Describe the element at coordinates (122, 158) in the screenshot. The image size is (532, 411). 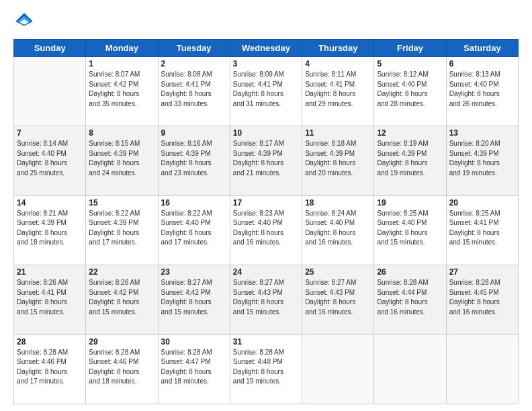
I see `day-details: Sunrise: 8:15 AMSunset: 4:39 PMDaylight:…` at that location.